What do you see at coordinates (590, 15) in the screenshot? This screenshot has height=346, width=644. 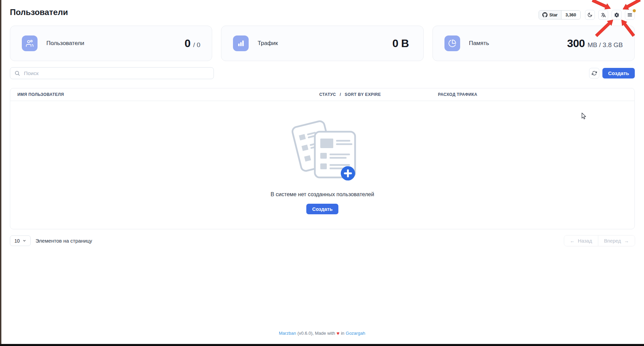 I see `dark-mode-button` at bounding box center [590, 15].